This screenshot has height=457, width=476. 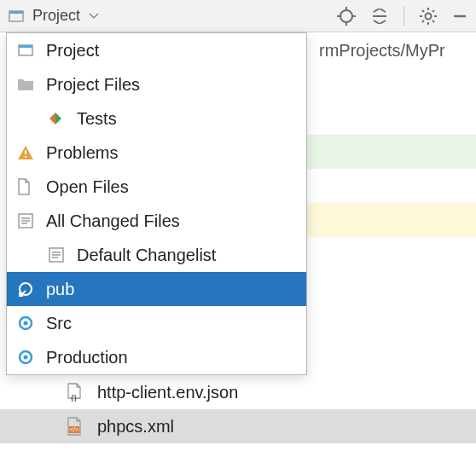 What do you see at coordinates (392, 152) in the screenshot?
I see `vcs-added-bg` at bounding box center [392, 152].